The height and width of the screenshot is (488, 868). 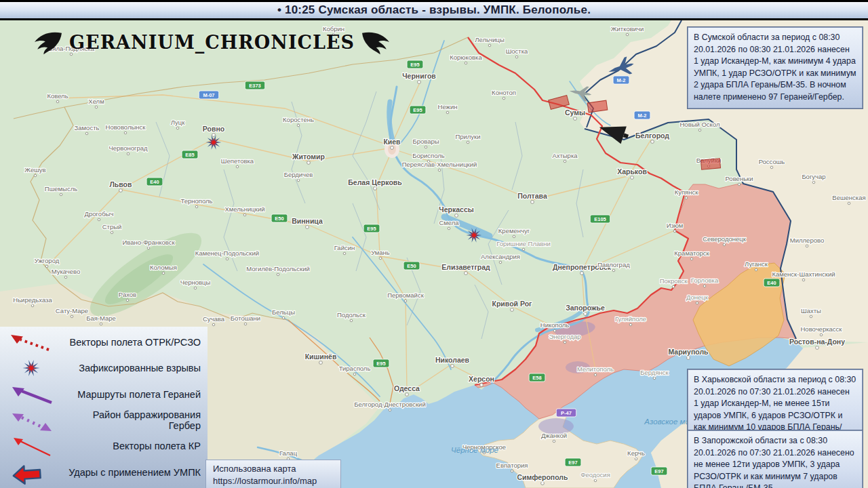 What do you see at coordinates (245, 319) in the screenshot?
I see `svg-text: Ботошани` at bounding box center [245, 319].